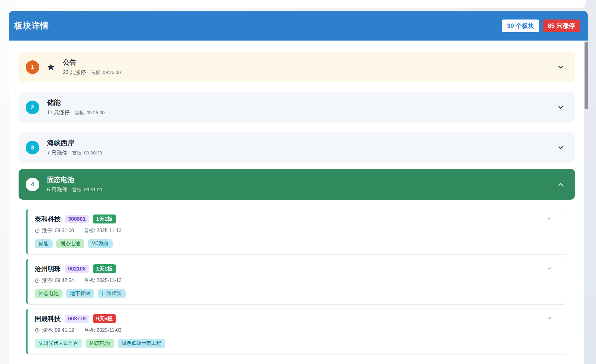 This screenshot has width=596, height=364. I want to click on sector-limit-up-count: 5 只涨停, so click(57, 189).